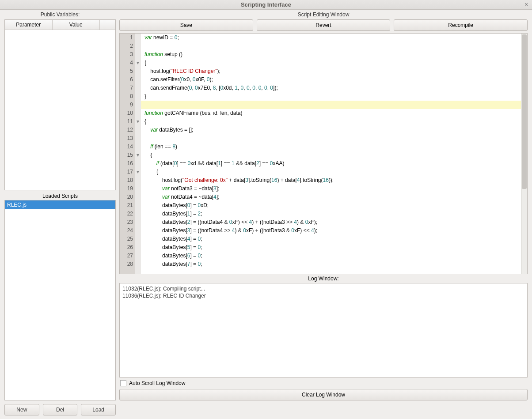 Image resolution: width=532 pixels, height=419 pixels. What do you see at coordinates (526, 4) in the screenshot?
I see `close-icon: ×` at bounding box center [526, 4].